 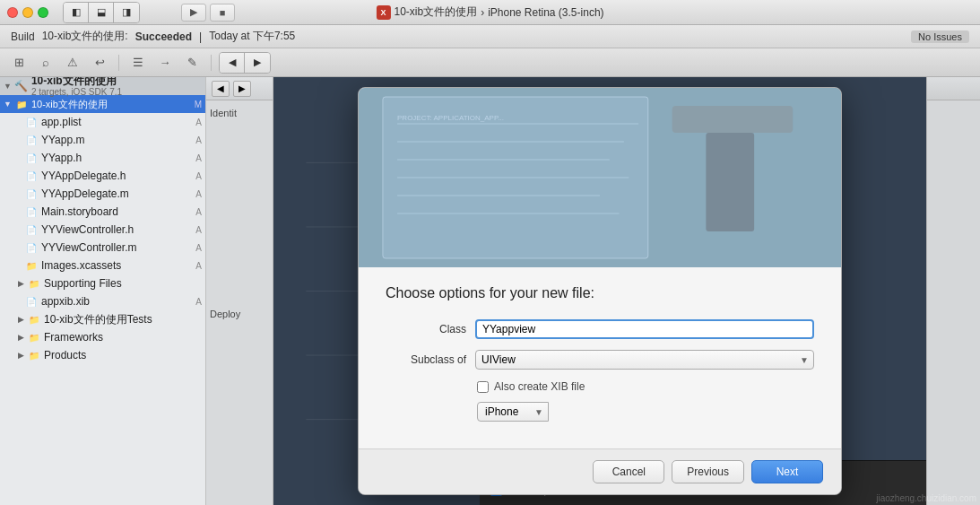 What do you see at coordinates (102, 176) in the screenshot?
I see `sidebar-item: 📄 YYAppDelegate.h A` at bounding box center [102, 176].